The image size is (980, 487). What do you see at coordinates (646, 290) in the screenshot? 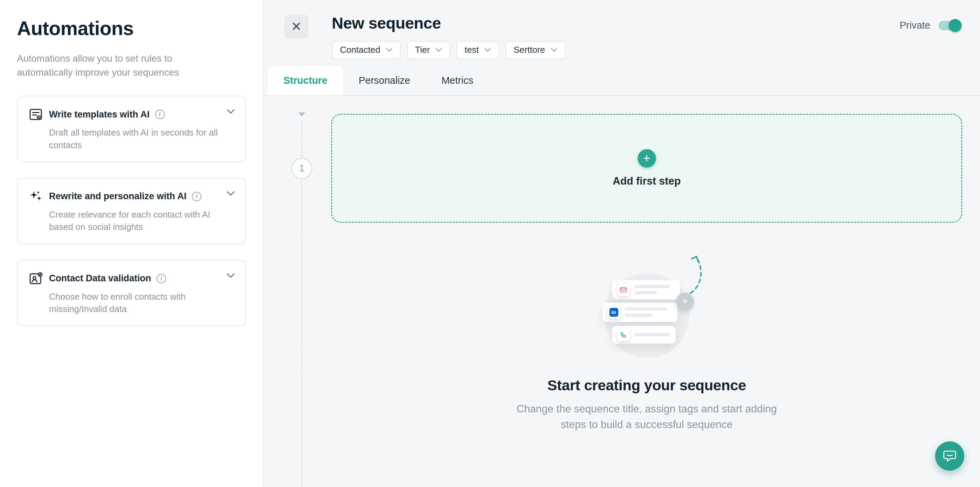
I see `illustration-email-card` at bounding box center [646, 290].